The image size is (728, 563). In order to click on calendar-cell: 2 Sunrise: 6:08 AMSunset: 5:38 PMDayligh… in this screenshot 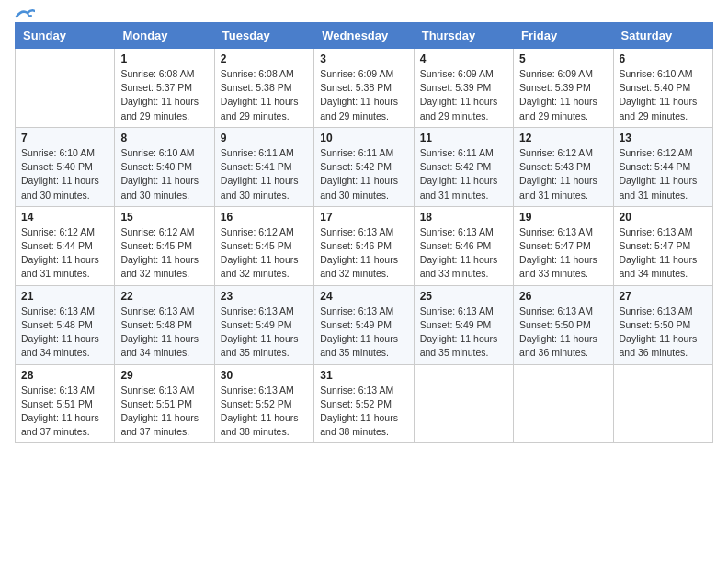, I will do `click(264, 88)`.